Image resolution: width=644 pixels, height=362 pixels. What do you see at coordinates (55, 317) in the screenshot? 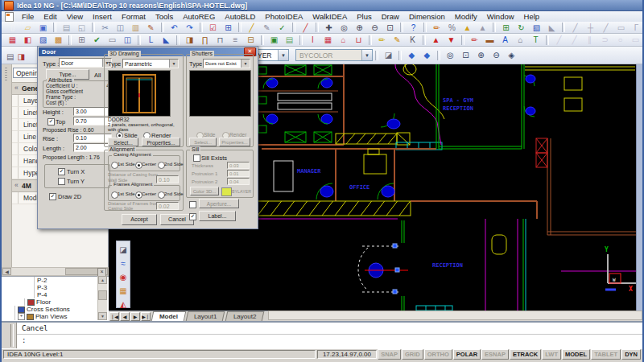
I see `tree-item: +Plan Views` at bounding box center [55, 317].